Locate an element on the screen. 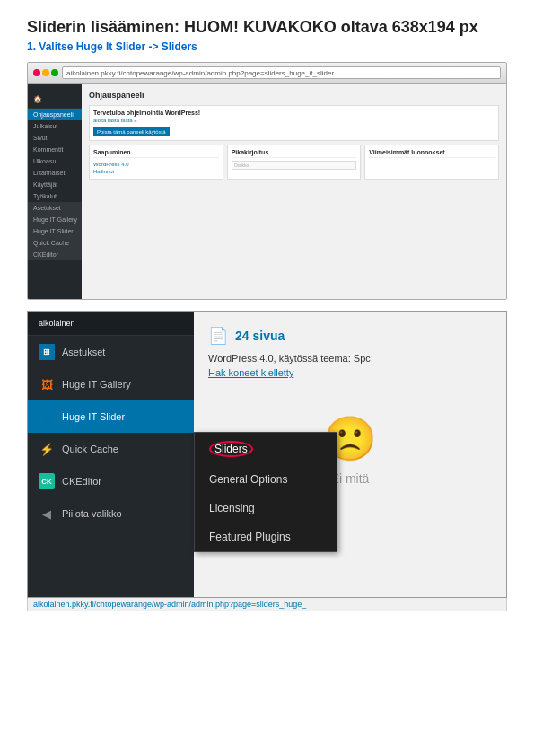 Image resolution: width=534 pixels, height=756 pixels. saapuminen-widget: Saapuminen WordPress 4.0 Hallinnoi is located at coordinates (156, 162).